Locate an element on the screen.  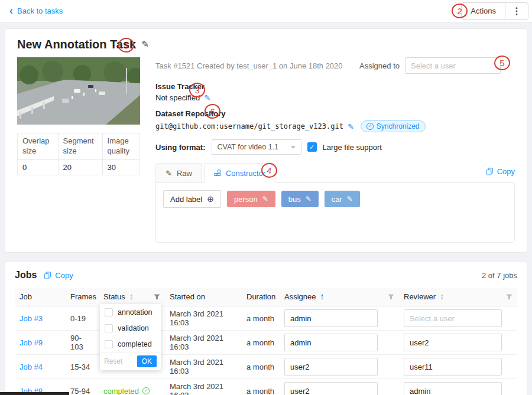
task-thumbnail is located at coordinates (79, 91).